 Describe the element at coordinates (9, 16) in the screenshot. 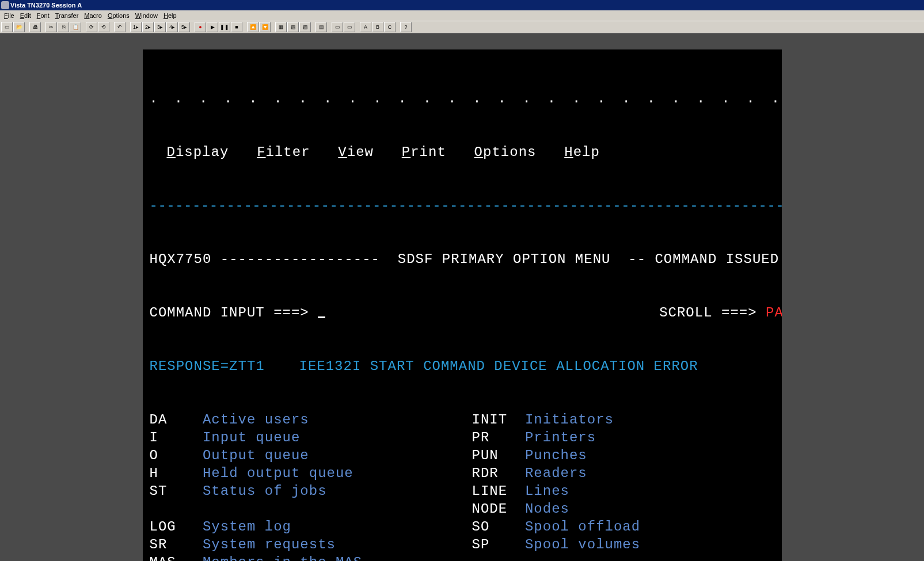

I see `menu-file: File` at that location.